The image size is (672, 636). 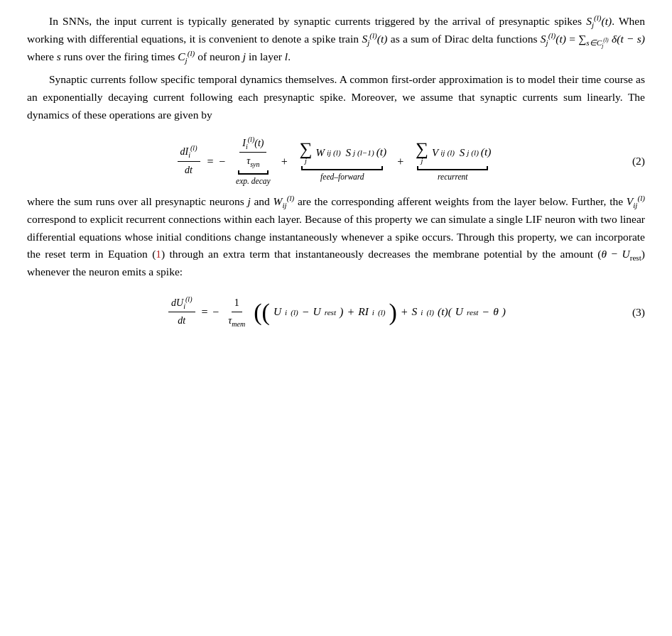 What do you see at coordinates (336, 97) in the screenshot?
I see `paragraph-2: Synaptic currents follow specific tempor…` at bounding box center [336, 97].